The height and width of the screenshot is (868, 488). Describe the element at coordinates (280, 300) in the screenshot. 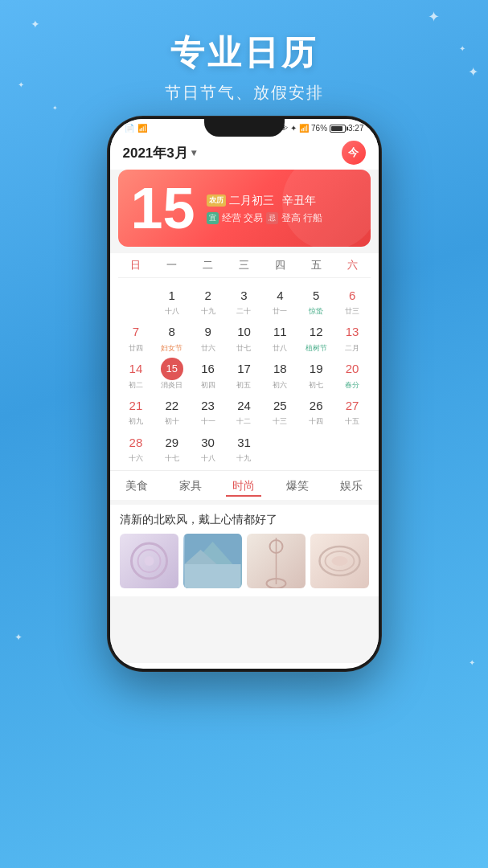

I see `day-cell-w1-d5: 4廿一` at that location.